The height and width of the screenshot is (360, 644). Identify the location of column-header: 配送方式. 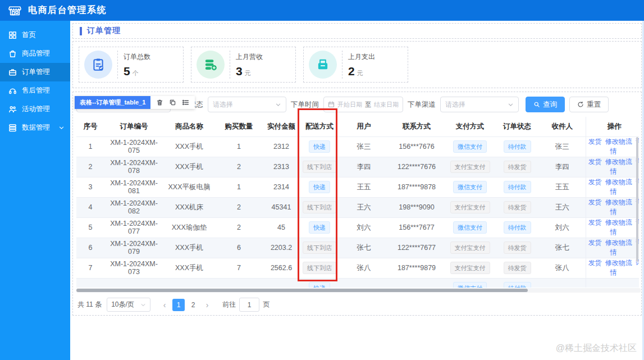
(319, 127).